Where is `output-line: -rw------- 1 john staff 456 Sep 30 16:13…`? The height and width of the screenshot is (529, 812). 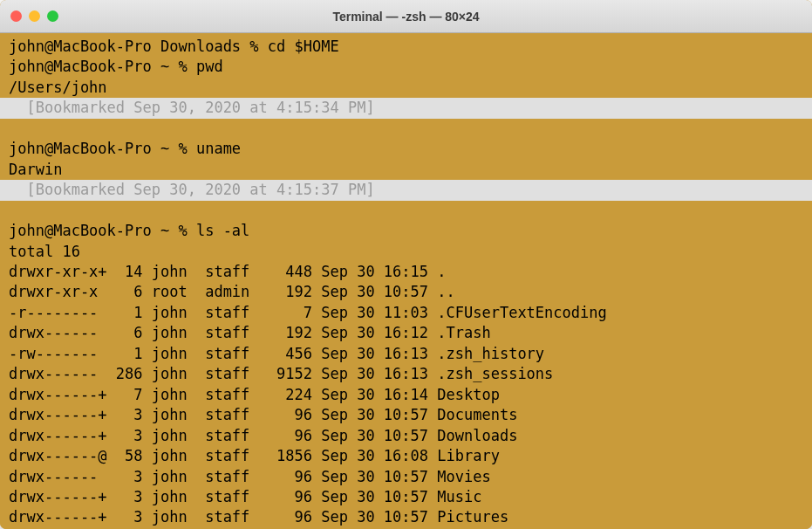 output-line: -rw------- 1 john staff 456 Sep 30 16:13… is located at coordinates (276, 354).